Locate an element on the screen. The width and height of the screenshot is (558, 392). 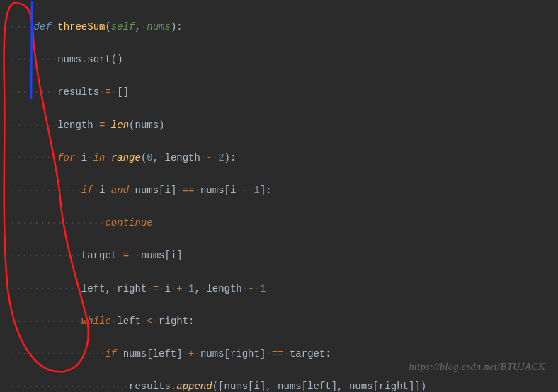
code-line: ····def·threeSum(self,·nums): is located at coordinates (284, 27).